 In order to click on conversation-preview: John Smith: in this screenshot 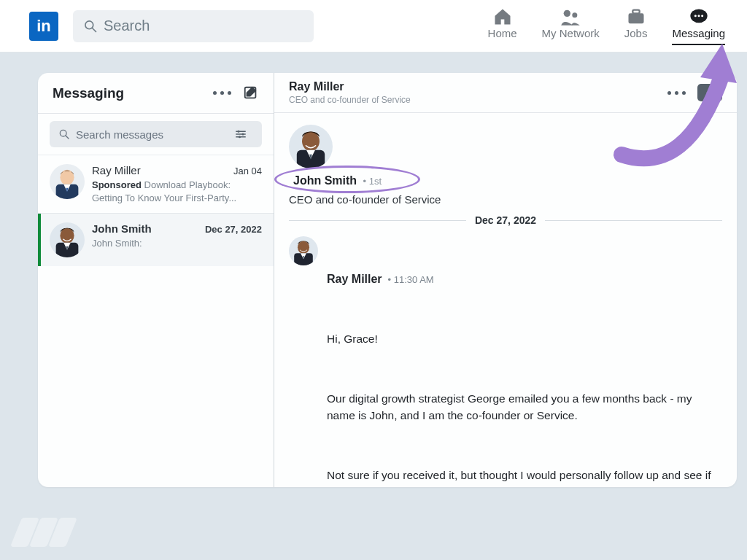, I will do `click(177, 244)`.